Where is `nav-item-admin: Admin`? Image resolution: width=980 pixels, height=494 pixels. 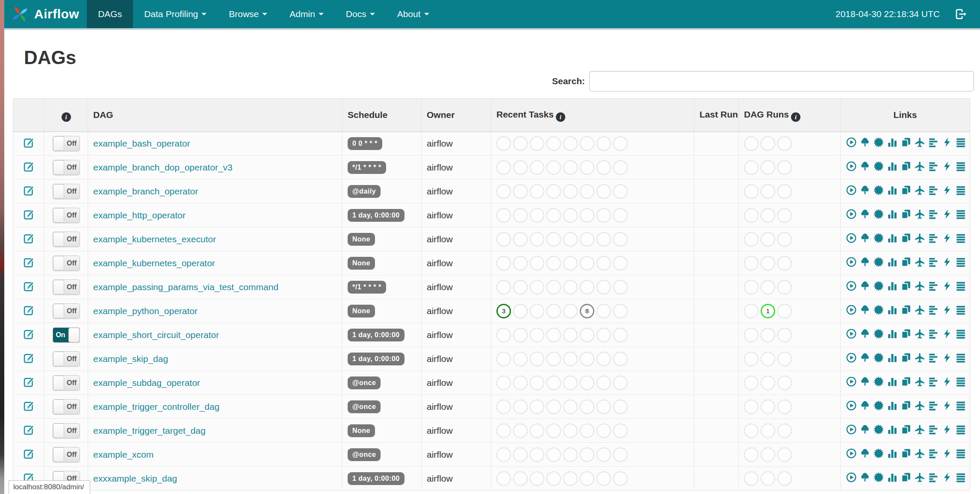 nav-item-admin: Admin is located at coordinates (307, 14).